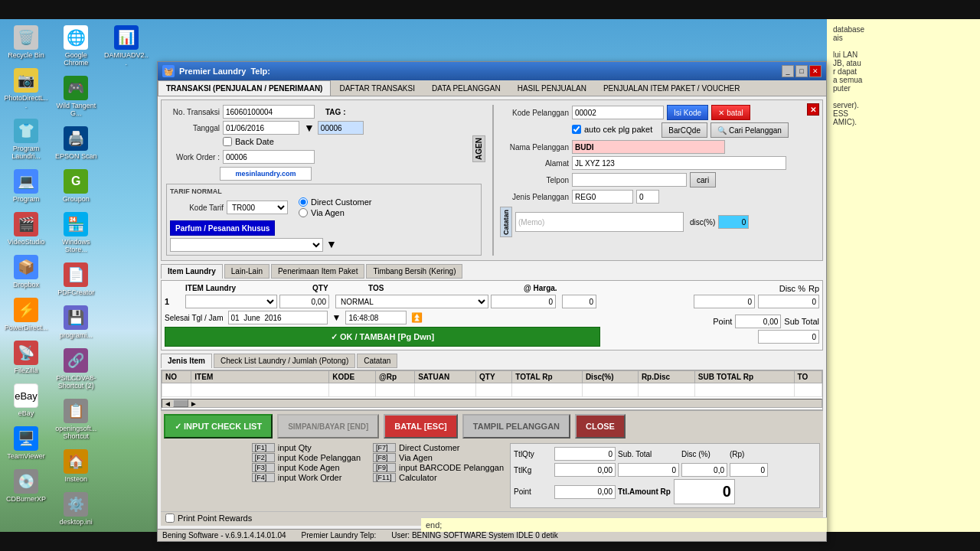 The height and width of the screenshot is (551, 980). Describe the element at coordinates (318, 271) in the screenshot. I see `tab-penerimaan-item: Penerimaan Item Paket` at that location.